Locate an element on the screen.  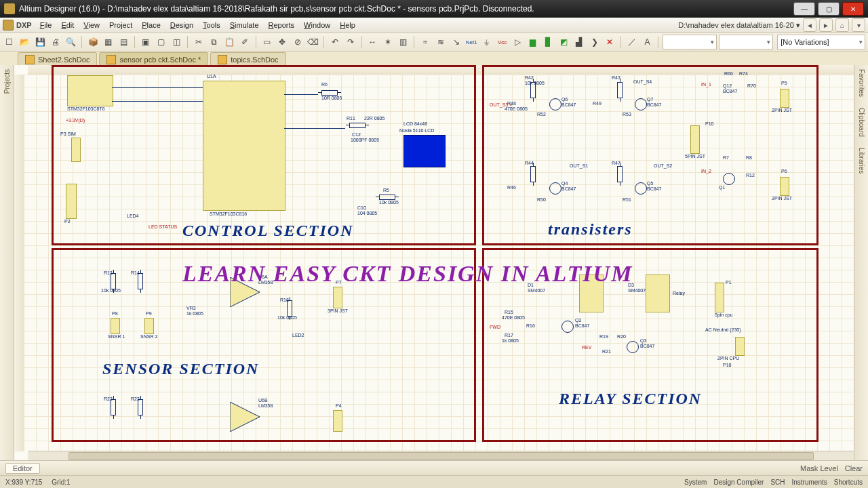
tb-zoom-select-icon: ◫ is located at coordinates (177, 42).